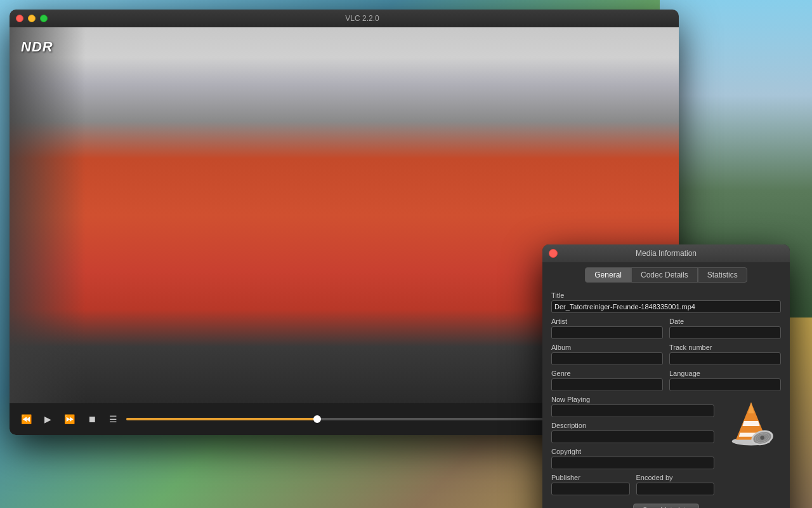  What do you see at coordinates (725, 354) in the screenshot?
I see `track-number-group: Track number` at bounding box center [725, 354].